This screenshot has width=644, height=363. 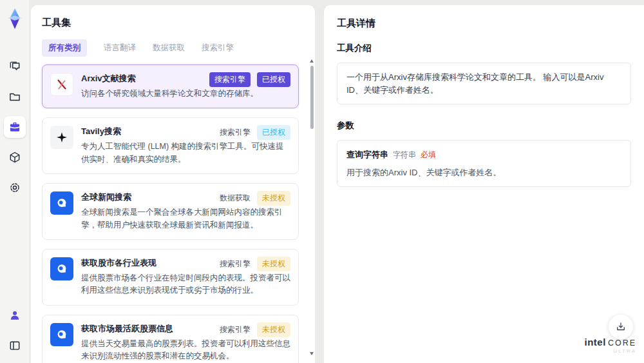 I want to click on intel-core-logo: intel CORE ULTRA, so click(x=611, y=346).